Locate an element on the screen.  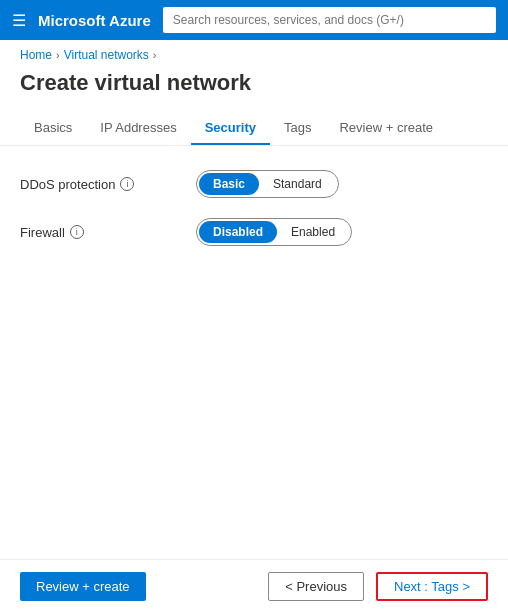
ddos-label: DDoS protection i is located at coordinates (100, 184).